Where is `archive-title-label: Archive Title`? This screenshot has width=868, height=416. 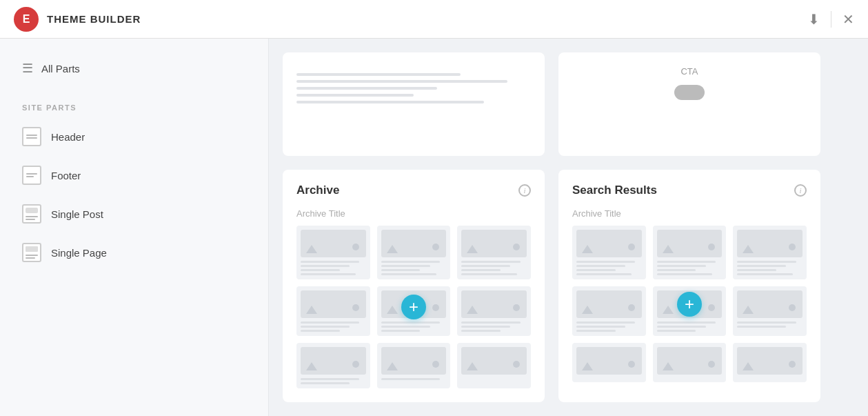 archive-title-label: Archive Title is located at coordinates (414, 214).